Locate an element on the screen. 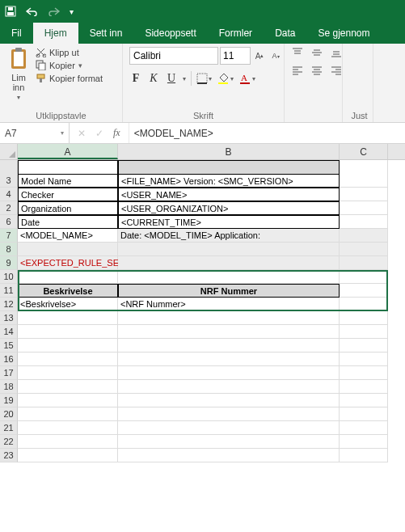 This screenshot has height=532, width=405. row-header: 21 is located at coordinates (9, 429).